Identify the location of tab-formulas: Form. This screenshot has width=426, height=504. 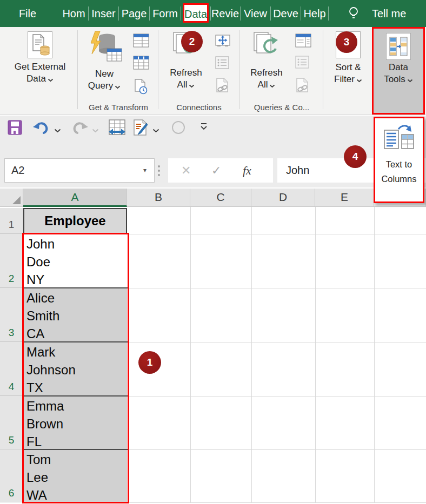
(165, 14).